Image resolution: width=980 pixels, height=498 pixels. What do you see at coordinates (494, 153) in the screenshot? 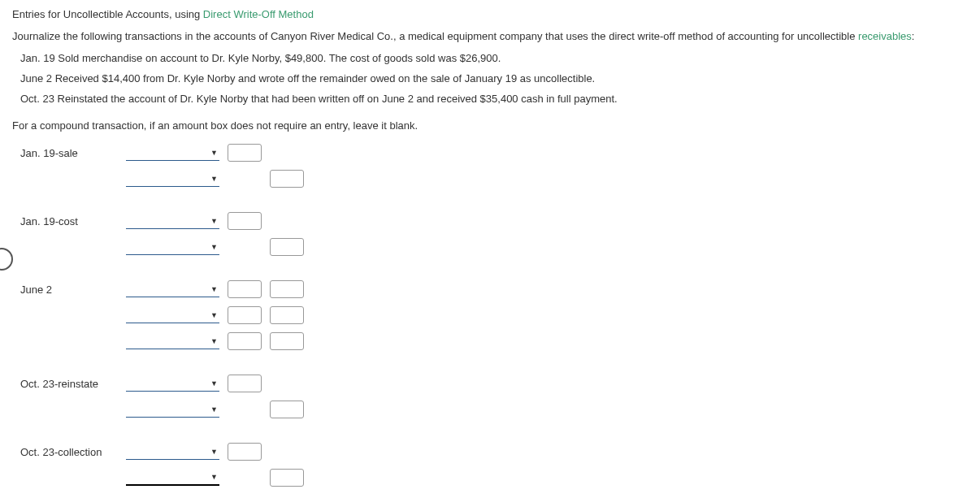
I see `journal-row: Jan. 19-sale ▼` at bounding box center [494, 153].